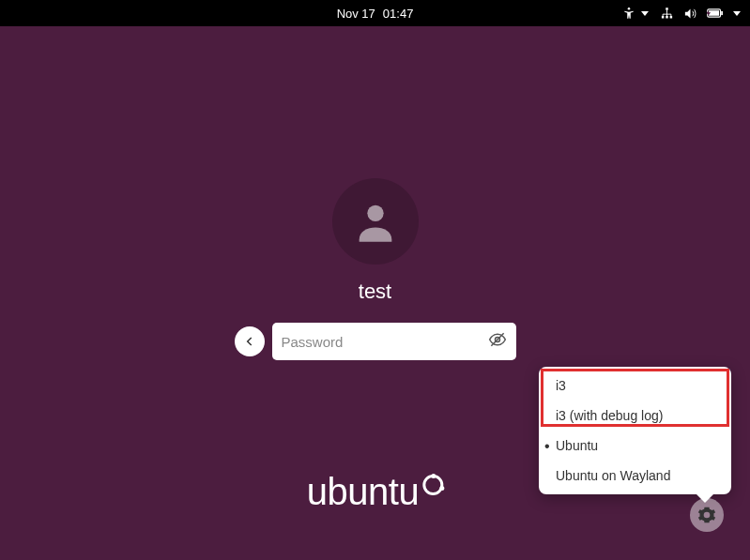 The width and height of the screenshot is (750, 560). What do you see at coordinates (394, 341) in the screenshot?
I see `password-field-container` at bounding box center [394, 341].